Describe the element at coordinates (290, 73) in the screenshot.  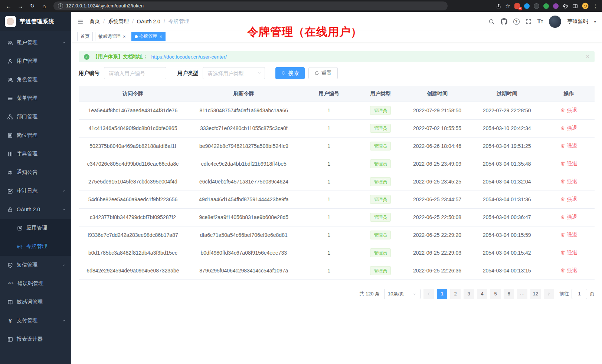
I see `search-button: 搜索` at that location.